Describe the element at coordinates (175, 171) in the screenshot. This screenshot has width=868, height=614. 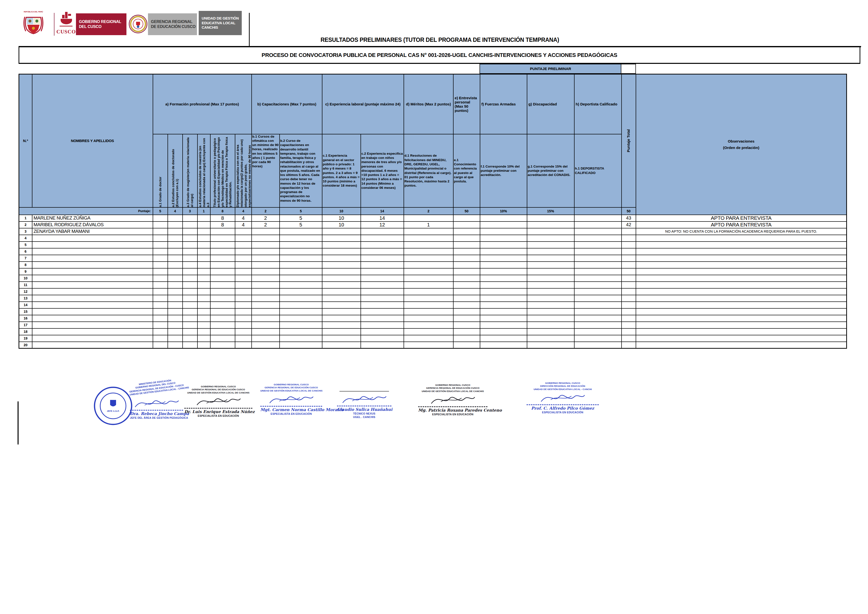
I see `criteria-a2: a.2 Estudios concluidos de doctorado (Ex…` at that location.